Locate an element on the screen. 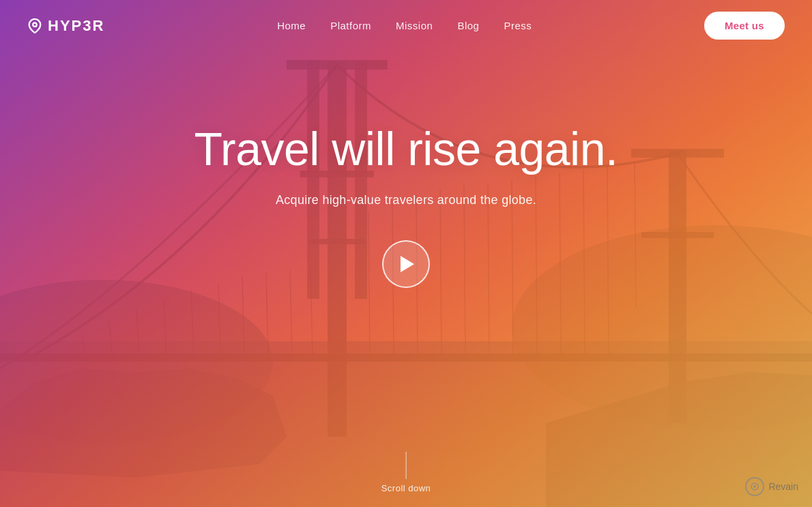 The width and height of the screenshot is (812, 507). revain-text: Revain is located at coordinates (783, 487).